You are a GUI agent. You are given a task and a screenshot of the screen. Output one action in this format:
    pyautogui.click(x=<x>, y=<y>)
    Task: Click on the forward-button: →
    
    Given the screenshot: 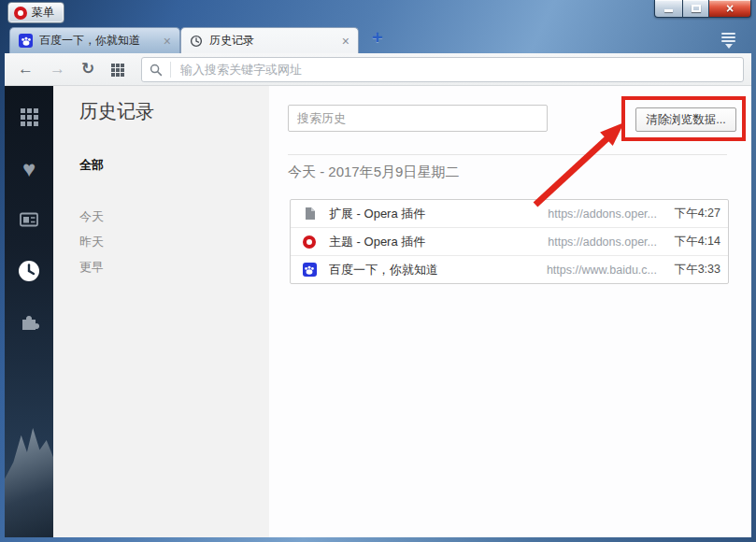 What is the action you would take?
    pyautogui.click(x=58, y=69)
    